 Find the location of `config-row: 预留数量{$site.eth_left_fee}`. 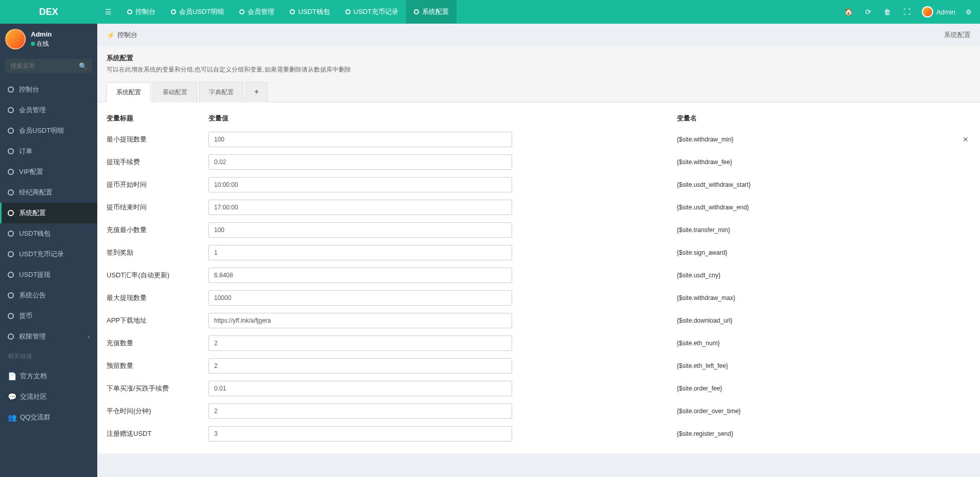

config-row: 预留数量{$site.eth_left_fee} is located at coordinates (538, 366).